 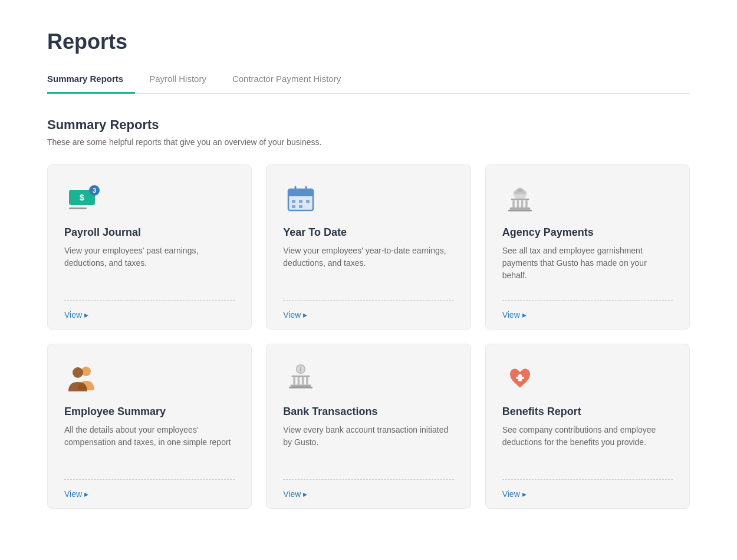 I want to click on card-bank-transactions-desc: View every bank account transaction init…, so click(x=368, y=446).